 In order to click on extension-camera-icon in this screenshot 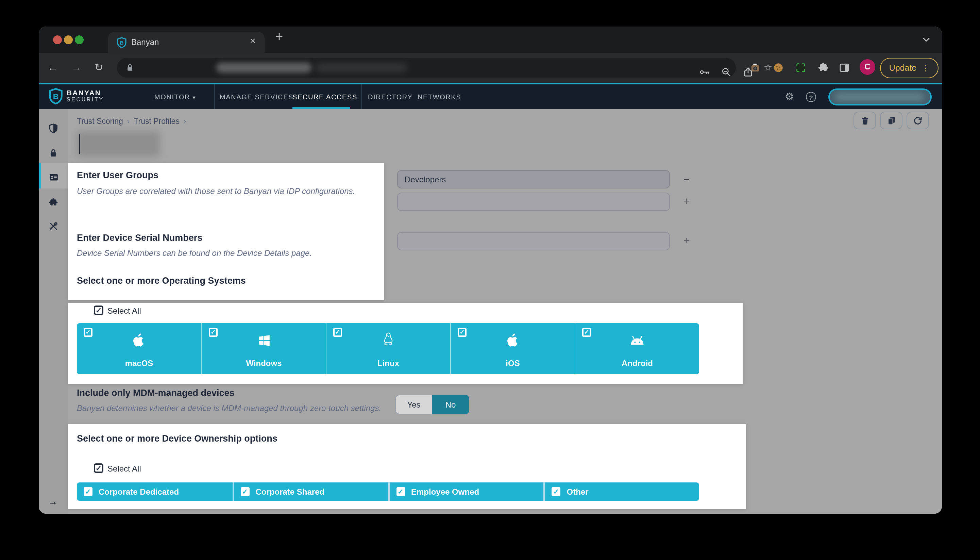, I will do `click(755, 69)`.